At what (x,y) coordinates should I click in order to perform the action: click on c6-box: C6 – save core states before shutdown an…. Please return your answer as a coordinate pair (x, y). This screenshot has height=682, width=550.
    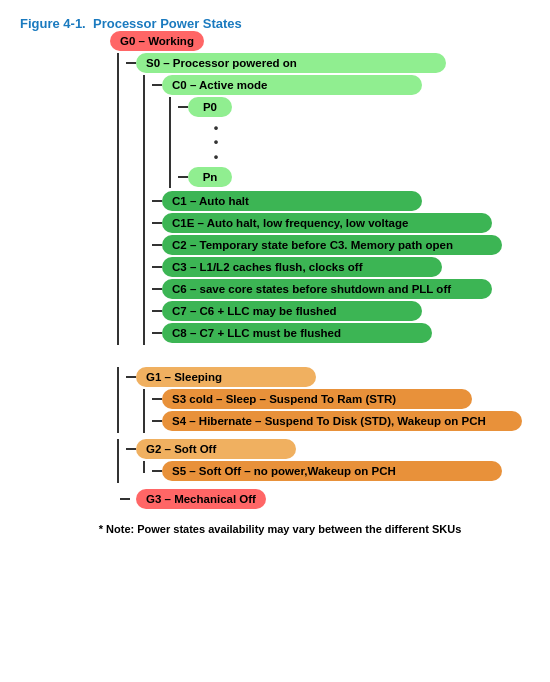
    Looking at the image, I should click on (327, 289).